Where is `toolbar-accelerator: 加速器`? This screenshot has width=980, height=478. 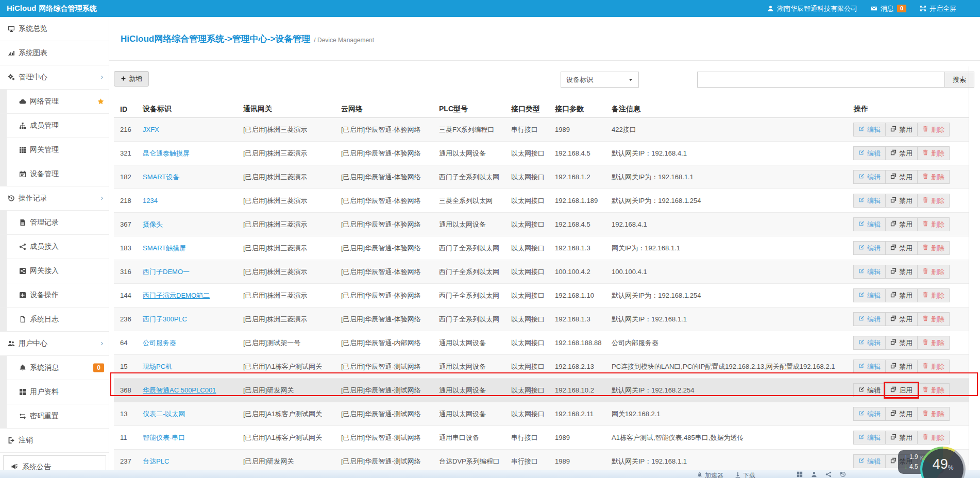 toolbar-accelerator: 加速器 is located at coordinates (710, 475).